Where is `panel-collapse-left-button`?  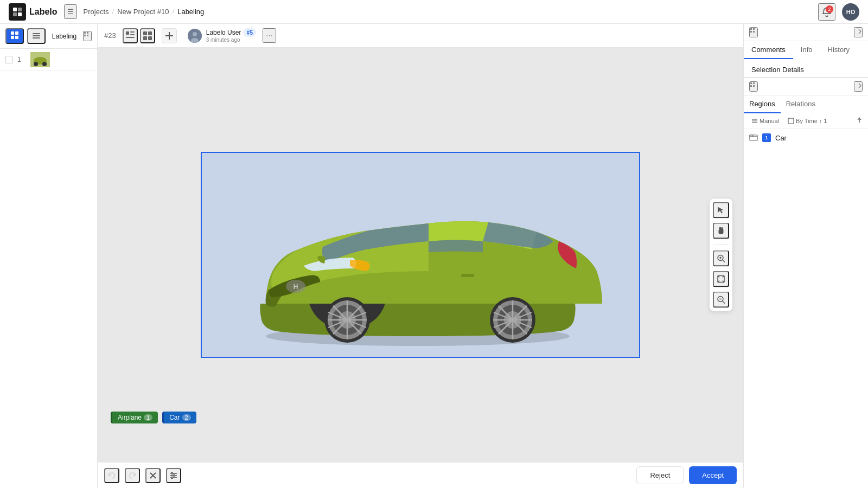 panel-collapse-left-button is located at coordinates (754, 33).